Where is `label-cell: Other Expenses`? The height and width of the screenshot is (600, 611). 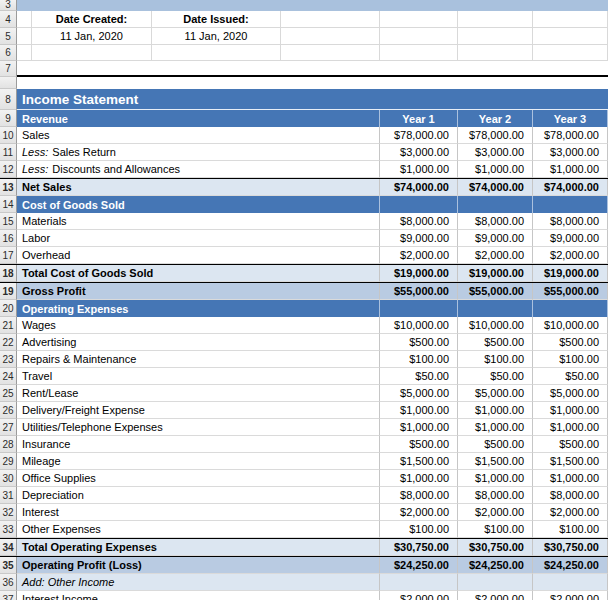
label-cell: Other Expenses is located at coordinates (198, 530).